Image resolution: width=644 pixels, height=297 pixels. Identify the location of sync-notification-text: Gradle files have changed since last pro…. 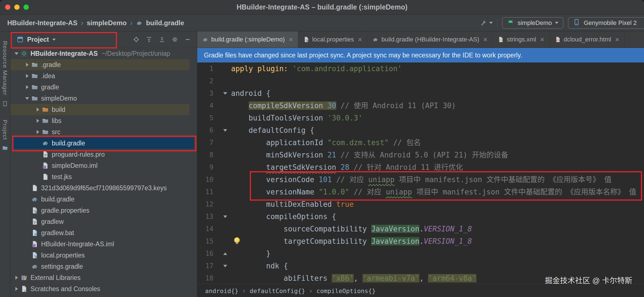
(363, 55).